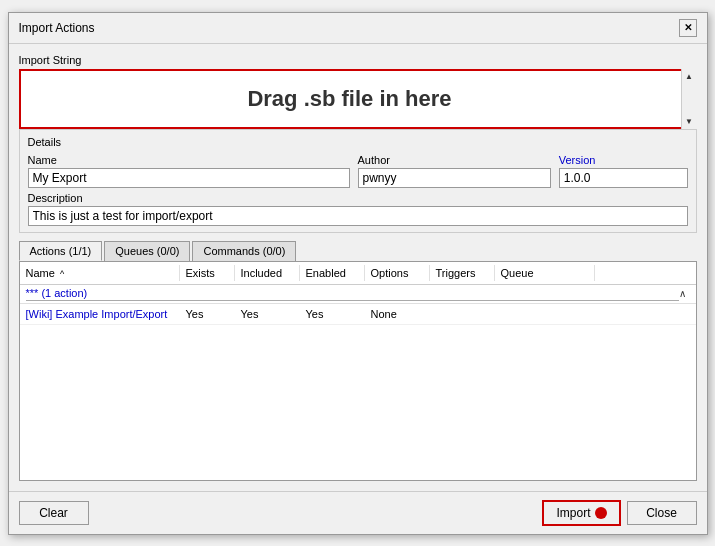 The width and height of the screenshot is (715, 546). What do you see at coordinates (147, 251) in the screenshot?
I see `tab-queues: Queues (0/0)` at bounding box center [147, 251].